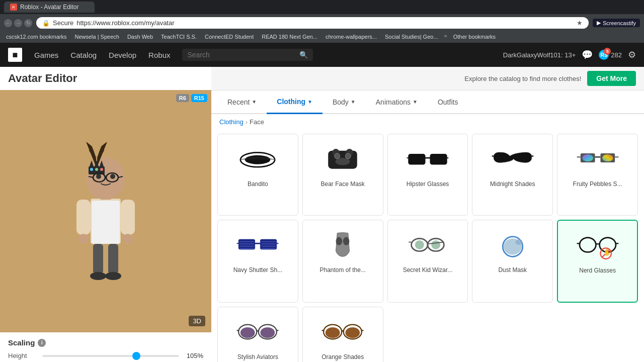  Describe the element at coordinates (159, 55) in the screenshot. I see `nav-robux: Robux` at that location.